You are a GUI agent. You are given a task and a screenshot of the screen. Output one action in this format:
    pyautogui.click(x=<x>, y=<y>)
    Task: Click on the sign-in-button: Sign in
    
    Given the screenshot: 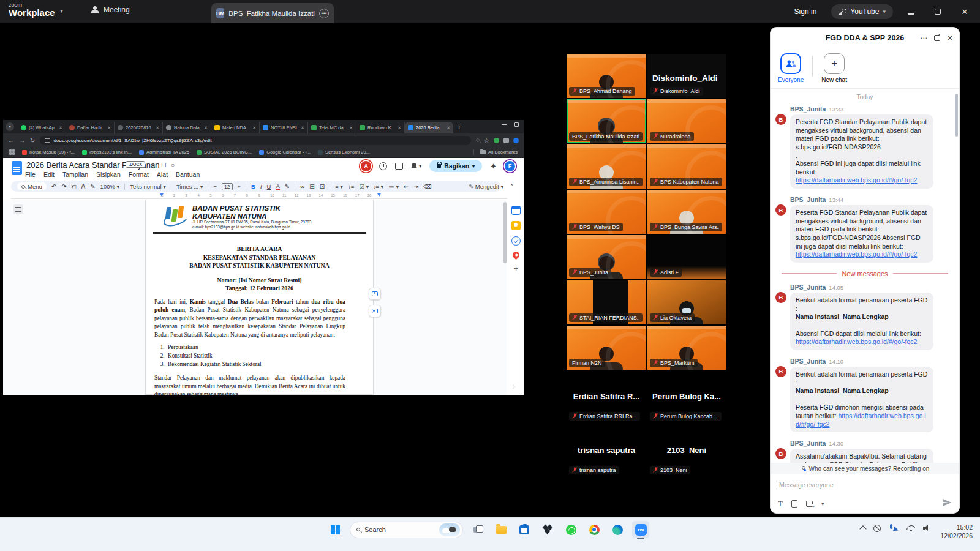 What is the action you would take?
    pyautogui.click(x=806, y=12)
    